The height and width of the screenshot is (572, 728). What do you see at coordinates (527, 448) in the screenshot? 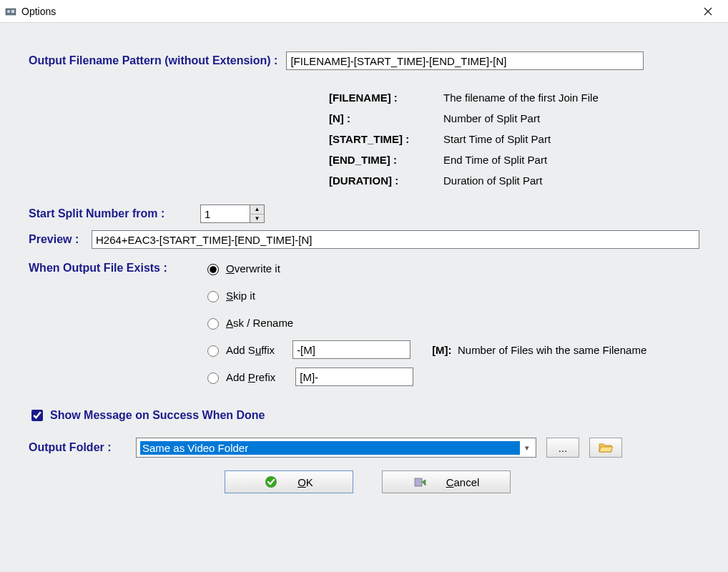
I see `chevron-down-icon: ▾` at bounding box center [527, 448].